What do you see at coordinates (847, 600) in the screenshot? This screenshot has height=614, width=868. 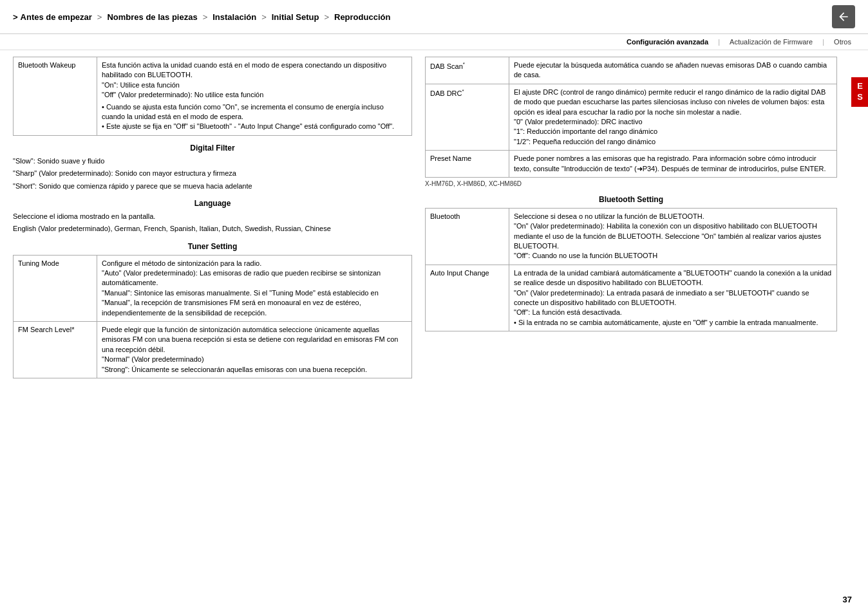 I see `page-number: 37` at bounding box center [847, 600].